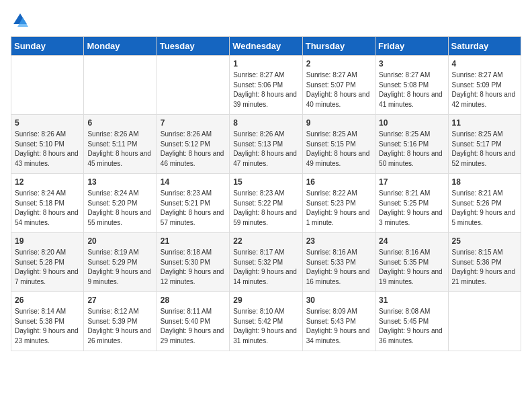 The image size is (532, 411). Describe the element at coordinates (48, 144) in the screenshot. I see `day-cell: 5Sunrise: 8:26 AM Sunset: 5:10 PM Daylig…` at that location.